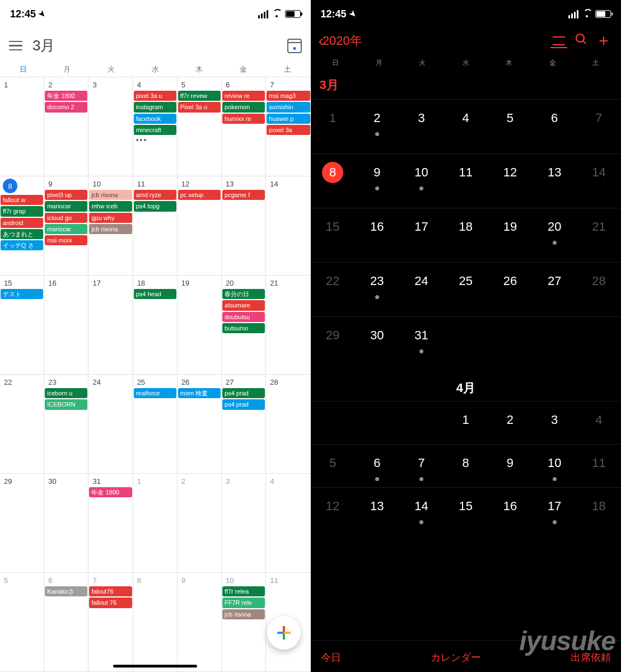  I want to click on calendar-cell: 6review repokemonhumixx re, so click(244, 127).